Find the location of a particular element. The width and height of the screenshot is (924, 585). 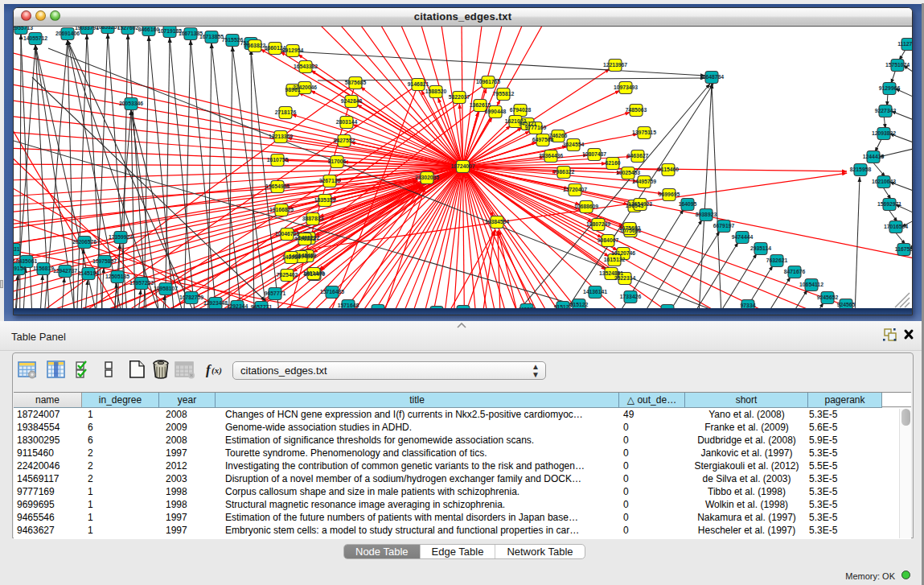

svg-text: 8215958 is located at coordinates (860, 169).